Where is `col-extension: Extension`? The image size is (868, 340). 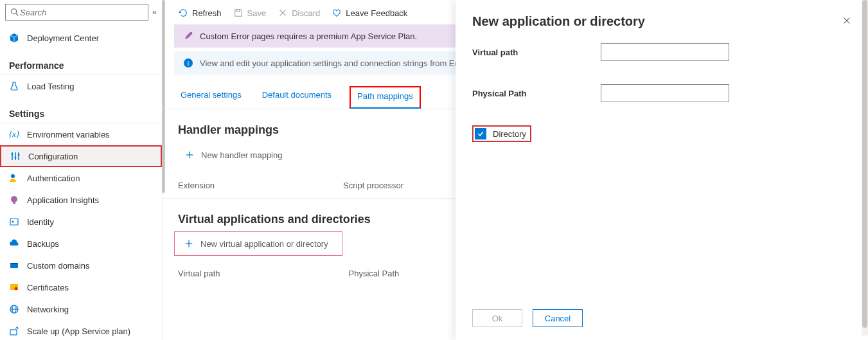 col-extension: Extension is located at coordinates (197, 185).